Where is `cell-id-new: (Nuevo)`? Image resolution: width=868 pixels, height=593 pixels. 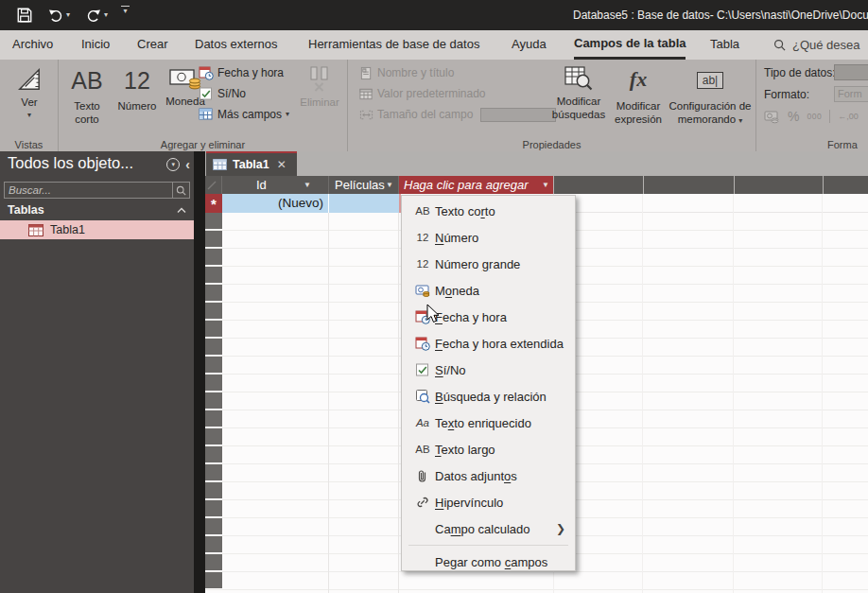
cell-id-new: (Nuevo) is located at coordinates (276, 203).